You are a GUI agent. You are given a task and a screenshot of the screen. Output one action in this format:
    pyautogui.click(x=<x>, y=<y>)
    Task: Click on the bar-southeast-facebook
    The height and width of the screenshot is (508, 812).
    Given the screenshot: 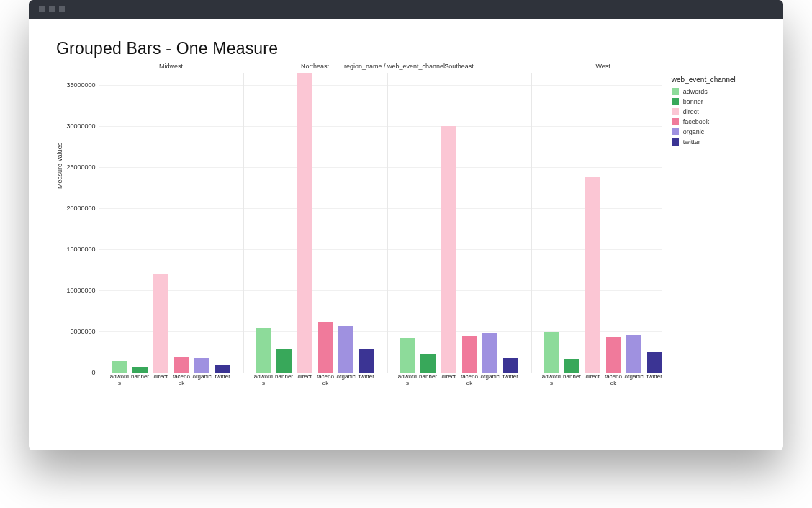 What is the action you would take?
    pyautogui.click(x=469, y=355)
    